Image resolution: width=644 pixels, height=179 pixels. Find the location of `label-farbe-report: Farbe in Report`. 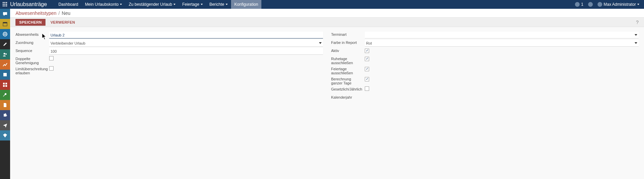

label-farbe-report: Farbe in Report is located at coordinates (348, 42).